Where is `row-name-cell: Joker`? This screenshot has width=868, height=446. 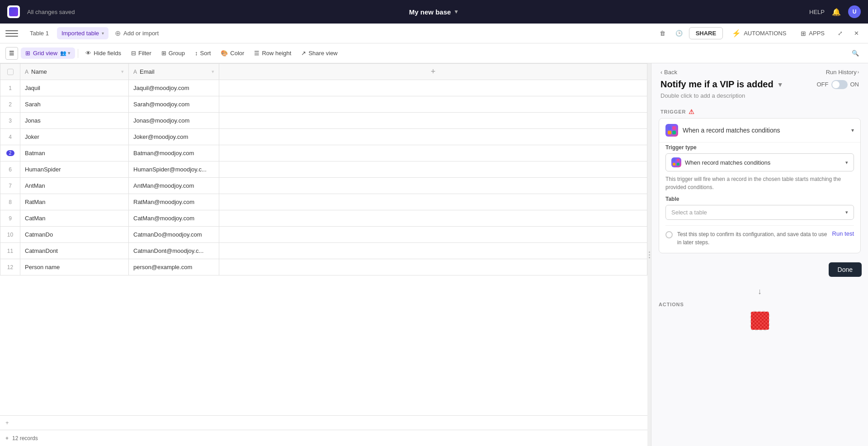 row-name-cell: Joker is located at coordinates (75, 137).